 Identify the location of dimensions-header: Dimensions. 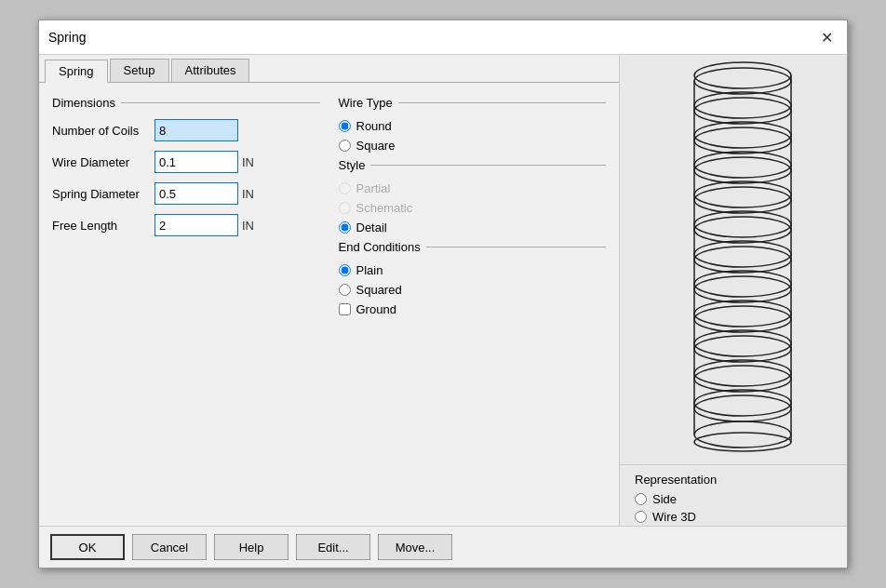
(186, 102).